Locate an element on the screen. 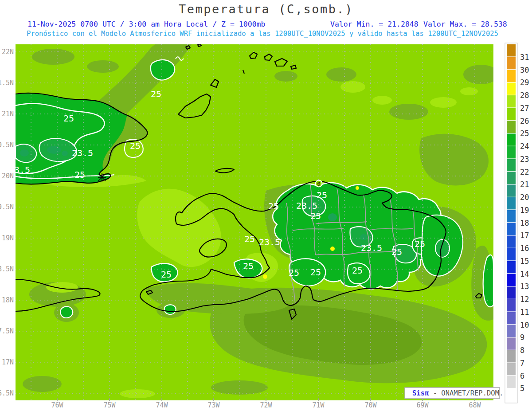  colorbar-tick-label: 29 is located at coordinates (524, 82).